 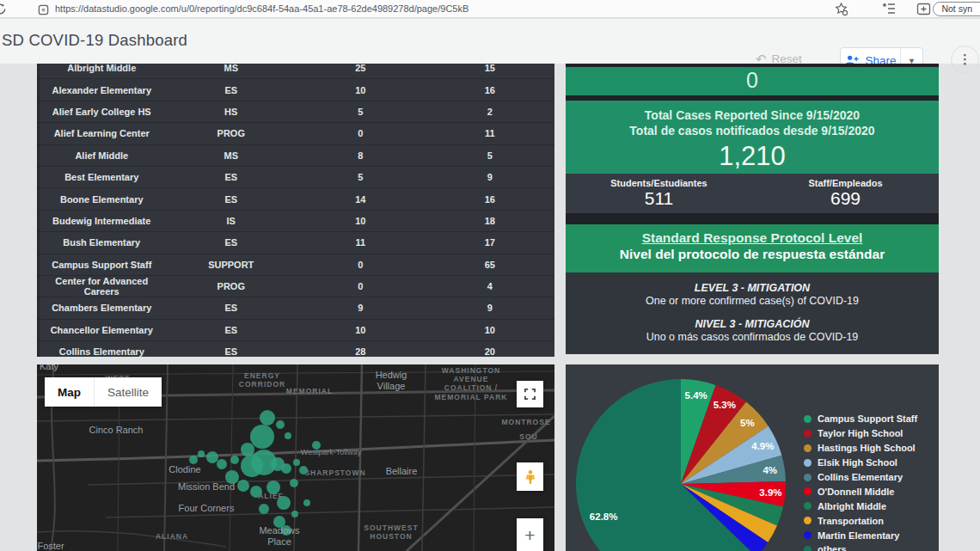 I want to click on table-cell: MS, so click(x=232, y=69).